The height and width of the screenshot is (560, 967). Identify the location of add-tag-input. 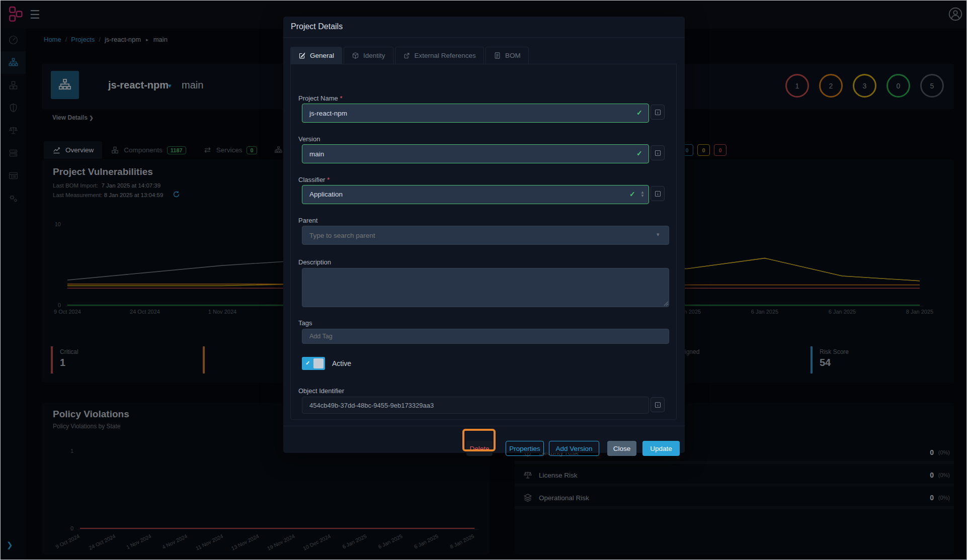
(486, 336).